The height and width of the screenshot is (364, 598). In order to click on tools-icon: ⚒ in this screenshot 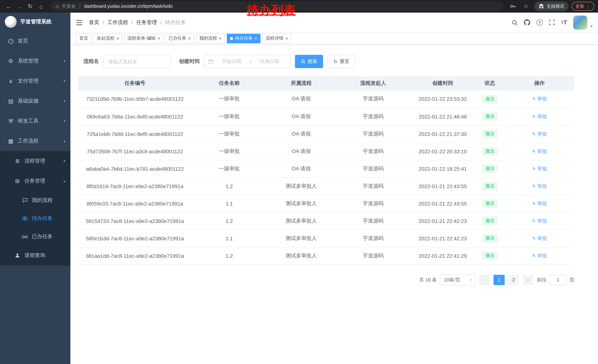, I will do `click(11, 121)`.